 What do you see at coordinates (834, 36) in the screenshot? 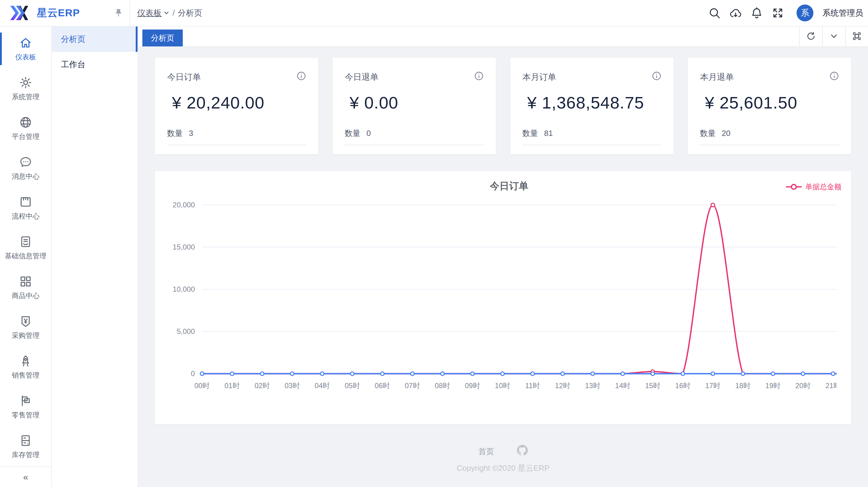
I see `tab-options-button` at bounding box center [834, 36].